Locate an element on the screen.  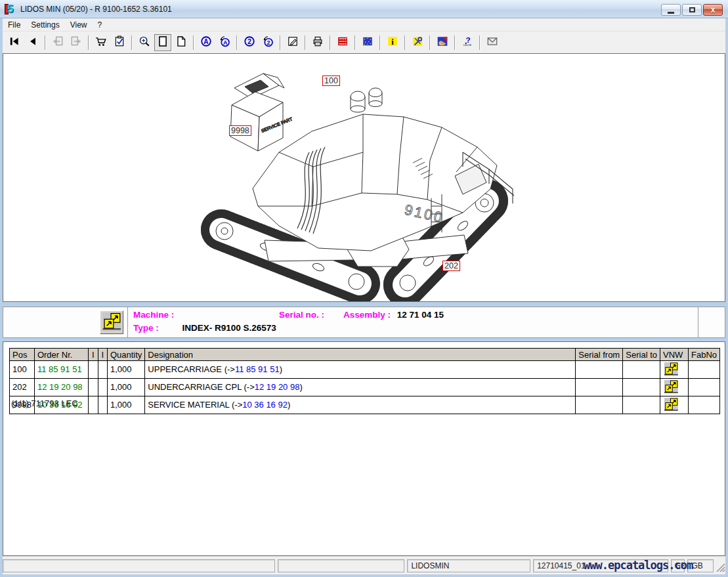
col-serial-from: Serial from is located at coordinates (599, 354).